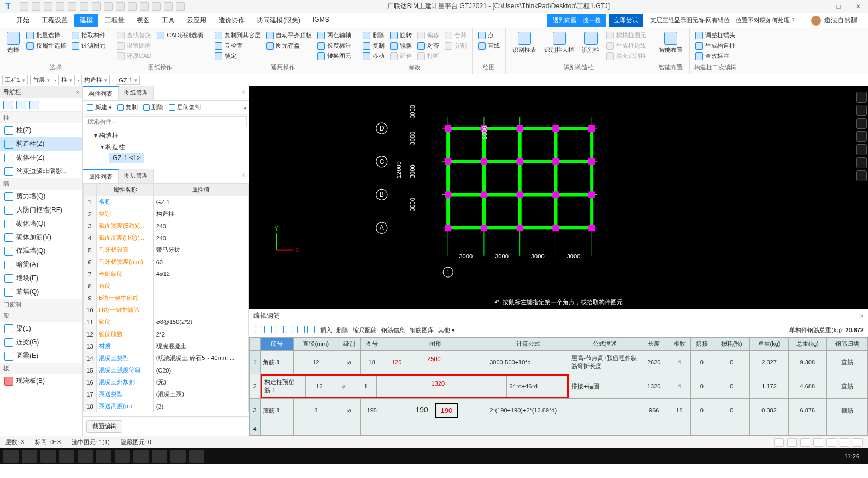  I want to click on tree-leaf-selected: GZ-1 <1>, so click(127, 158).